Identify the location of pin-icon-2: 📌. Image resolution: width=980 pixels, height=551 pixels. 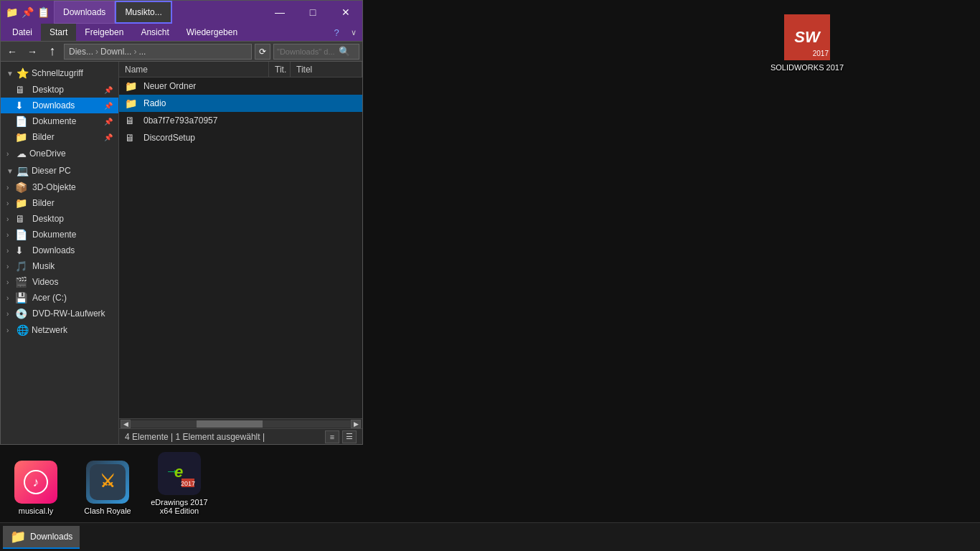
(108, 106).